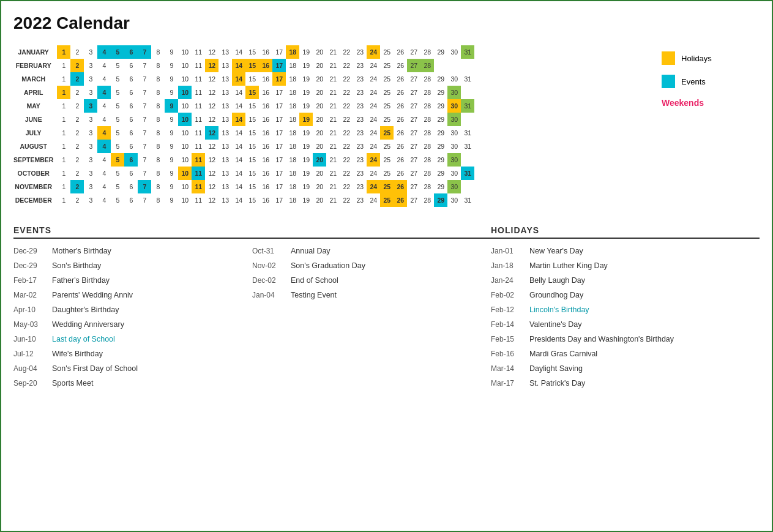  I want to click on holiday-date: Feb-02, so click(508, 295).